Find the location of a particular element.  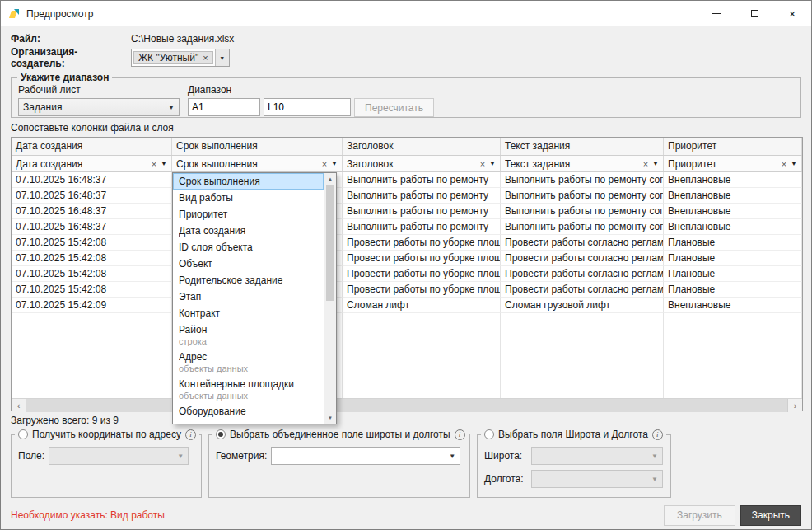

table-cell: Провести работы по уборке площа is located at coordinates (422, 290).